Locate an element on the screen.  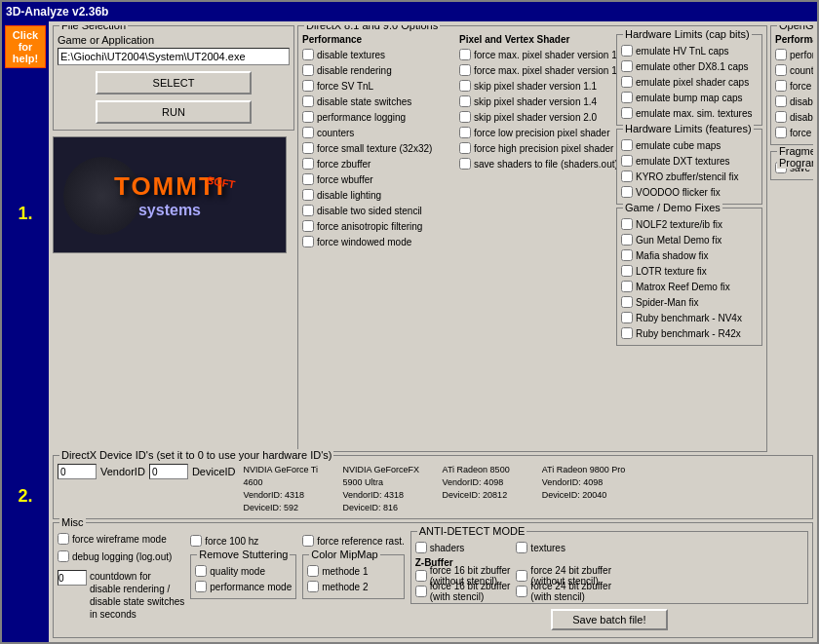
cb-shaders-input is located at coordinates (421, 548).